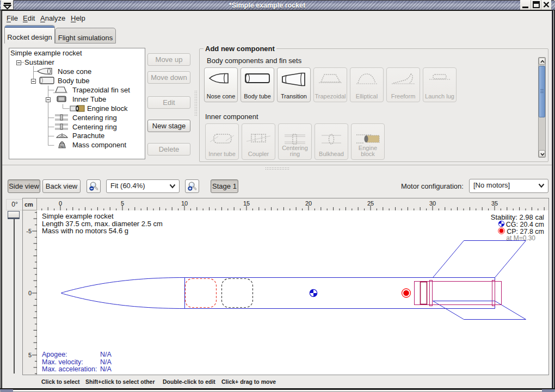 The width and height of the screenshot is (555, 392). Describe the element at coordinates (521, 238) in the screenshot. I see `svg-text: at M=0.30` at that location.